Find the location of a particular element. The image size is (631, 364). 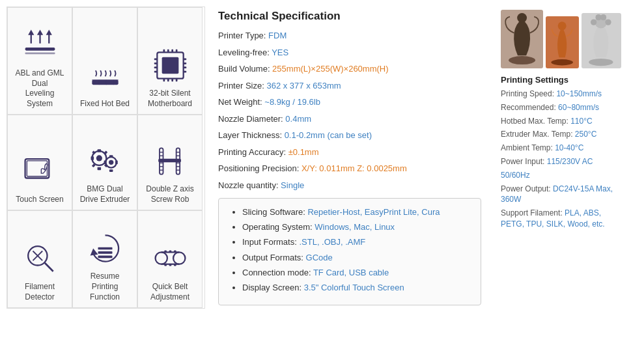

software-item-connection: Connection mode: TF Card, USB cable is located at coordinates (356, 273).